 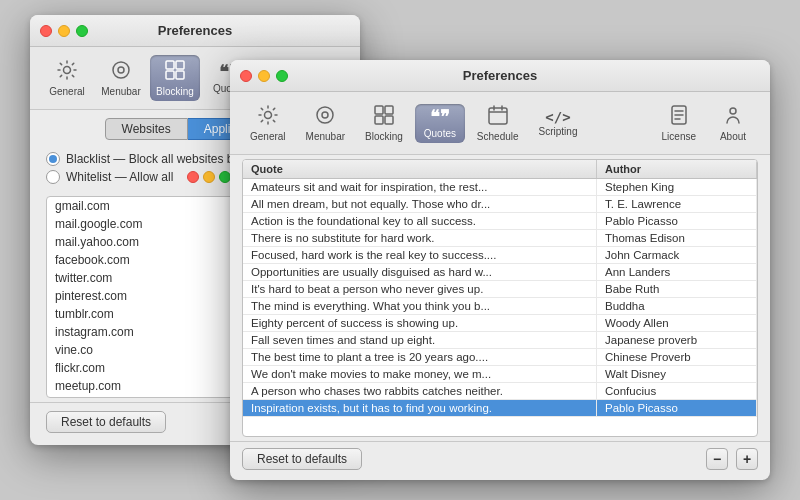 What do you see at coordinates (420, 187) in the screenshot?
I see `cell-quote: Amateurs sit and wait for inspiration, t…` at bounding box center [420, 187].